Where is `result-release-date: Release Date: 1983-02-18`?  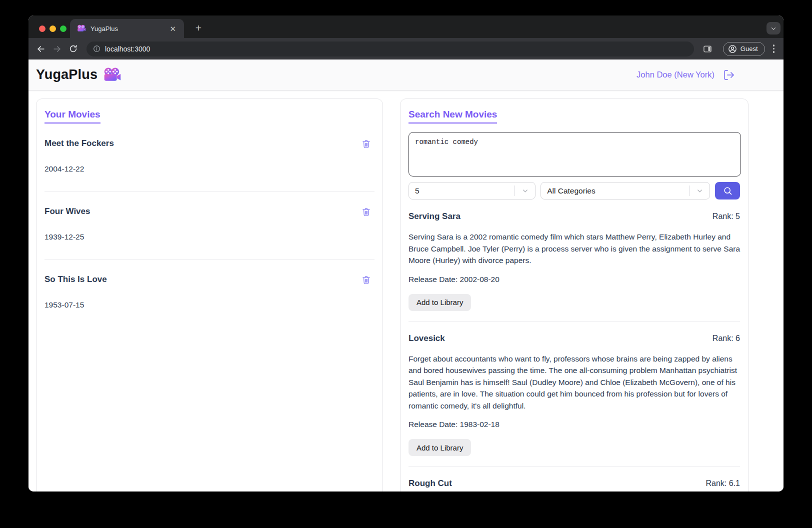
result-release-date: Release Date: 1983-02-18 is located at coordinates (574, 424).